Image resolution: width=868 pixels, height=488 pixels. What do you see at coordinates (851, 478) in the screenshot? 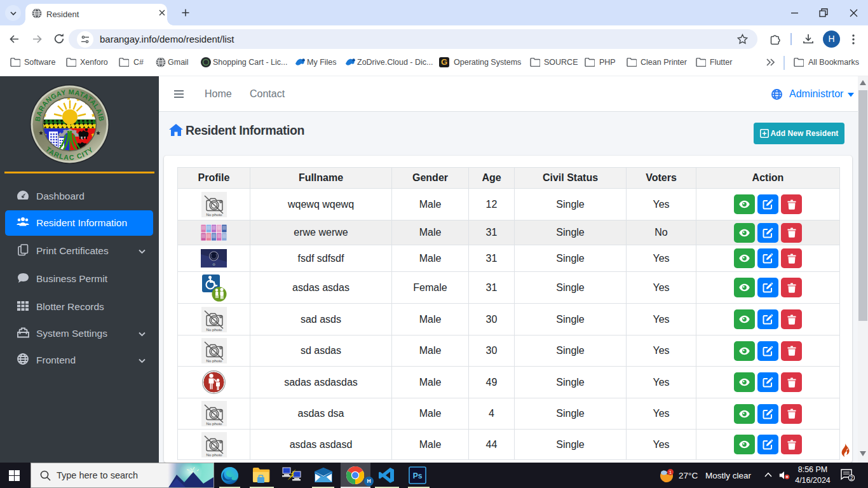
I see `svg-text: 2` at bounding box center [851, 478].